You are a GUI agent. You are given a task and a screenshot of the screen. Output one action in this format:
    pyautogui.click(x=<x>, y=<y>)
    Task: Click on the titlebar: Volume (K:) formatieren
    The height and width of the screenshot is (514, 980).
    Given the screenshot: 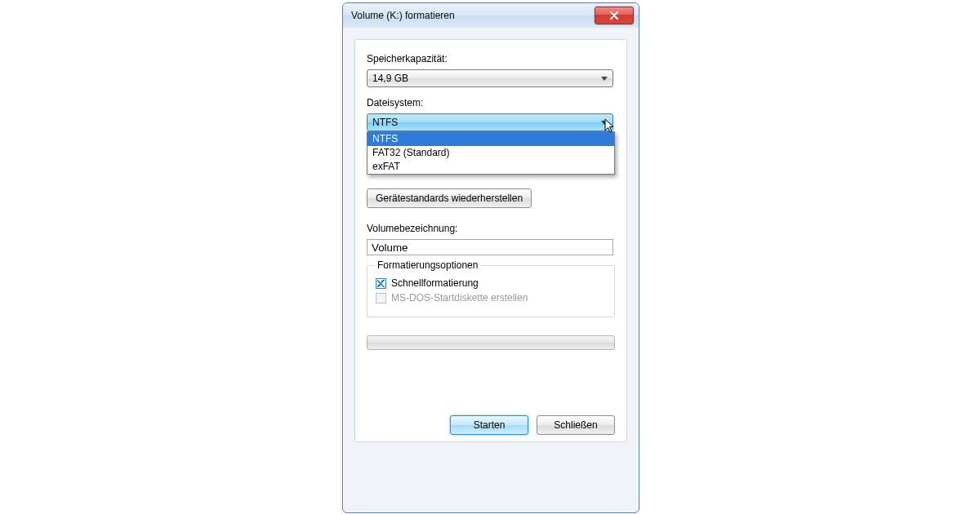 What is the action you would take?
    pyautogui.click(x=491, y=16)
    